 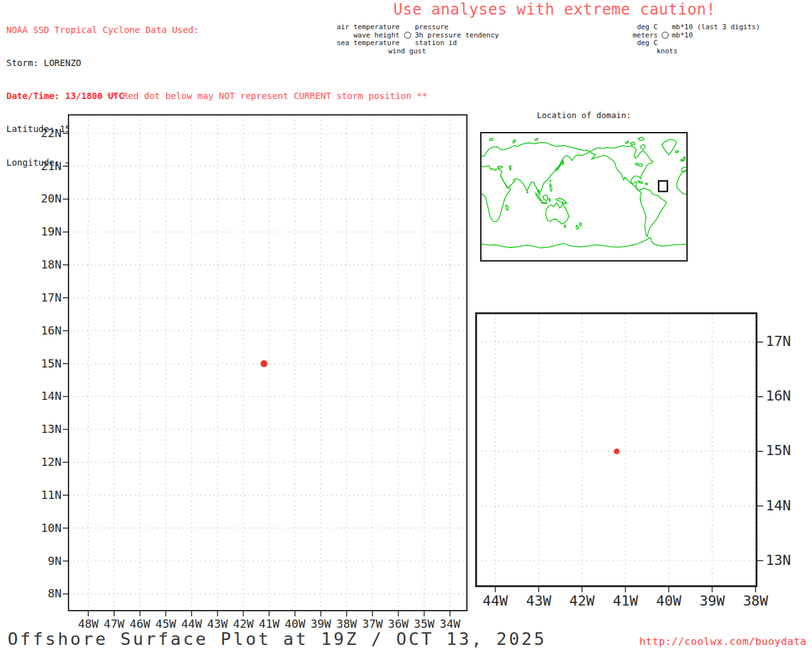 What do you see at coordinates (539, 600) in the screenshot?
I see `zoom-plot-x-tick-label: 43W` at bounding box center [539, 600].